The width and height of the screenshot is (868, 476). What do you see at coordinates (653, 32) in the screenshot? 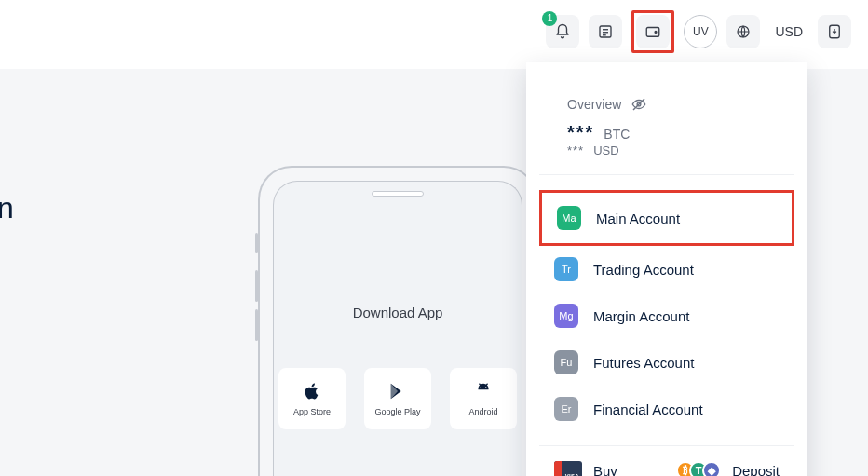
I see `wallet-button-highlight` at bounding box center [653, 32].